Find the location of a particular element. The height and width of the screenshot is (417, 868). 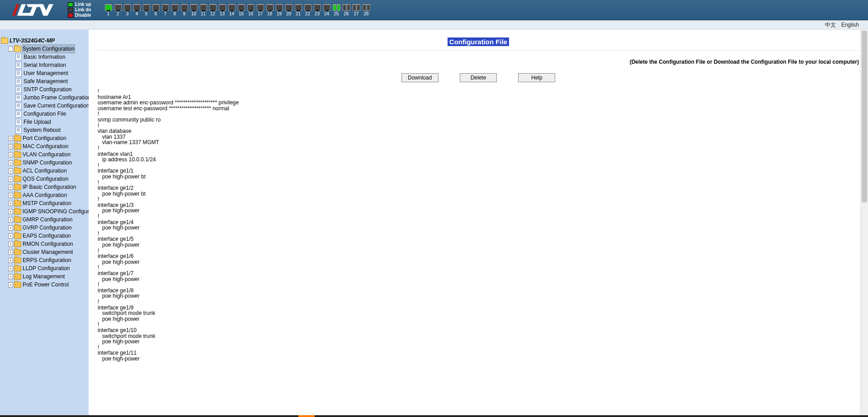

tree-folder-lldp: +LLDP Configuration is located at coordinates (48, 268).